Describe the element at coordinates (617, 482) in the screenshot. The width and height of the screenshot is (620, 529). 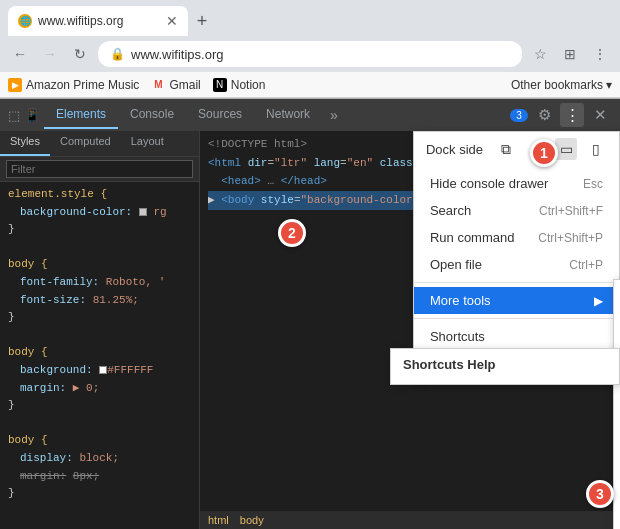
I see `submenu-layers: Layers` at that location.